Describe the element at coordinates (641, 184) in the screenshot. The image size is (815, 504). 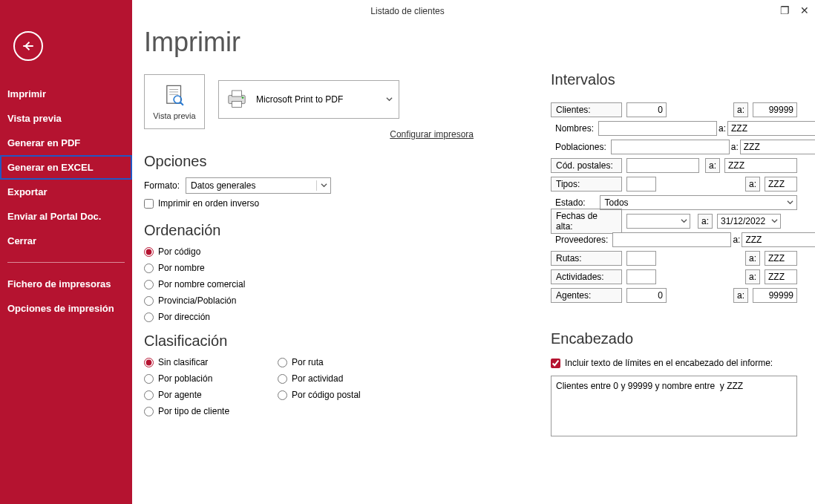
I see `tipos-from-input` at that location.